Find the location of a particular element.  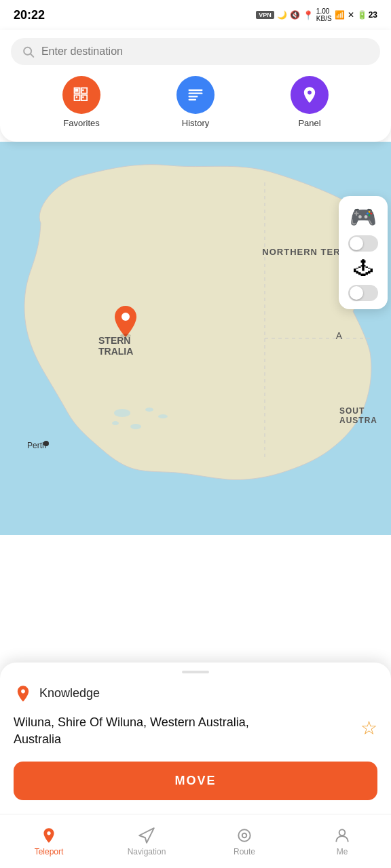

nav-route: Route is located at coordinates (244, 842).